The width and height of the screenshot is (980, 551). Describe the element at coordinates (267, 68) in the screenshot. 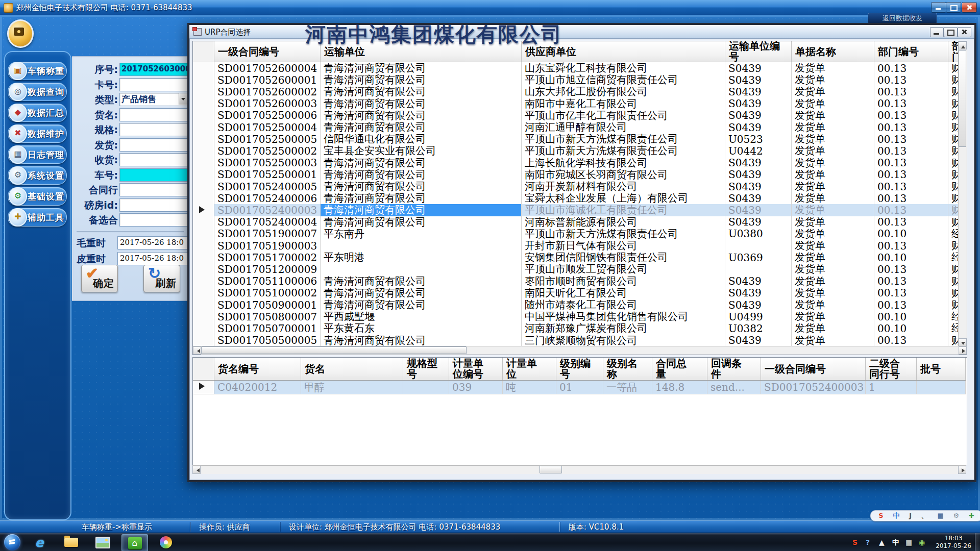

I see `grid-cell: SD0017052600004` at that location.